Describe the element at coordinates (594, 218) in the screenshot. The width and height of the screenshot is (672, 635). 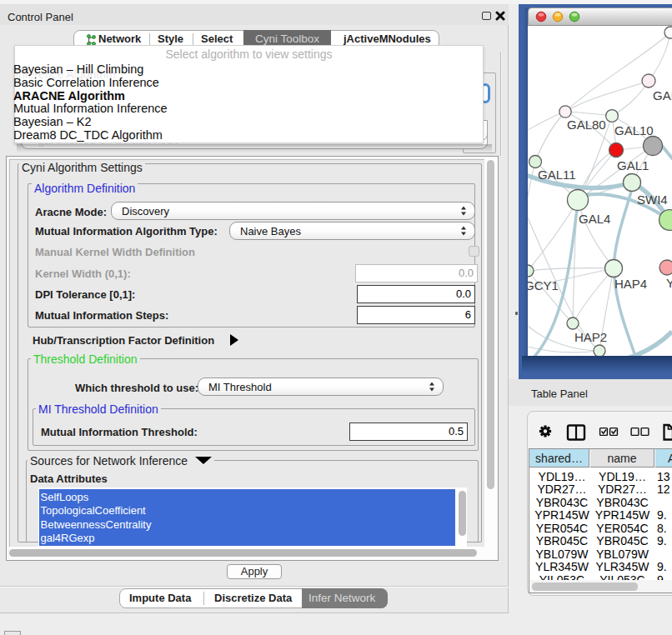
I see `svg-text: GAL4` at that location.